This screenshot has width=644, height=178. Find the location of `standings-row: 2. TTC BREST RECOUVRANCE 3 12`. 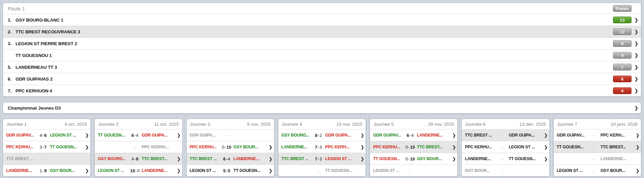

standings-row: 2. TTC BREST RECOUVRANCE 3 12 is located at coordinates (322, 32).